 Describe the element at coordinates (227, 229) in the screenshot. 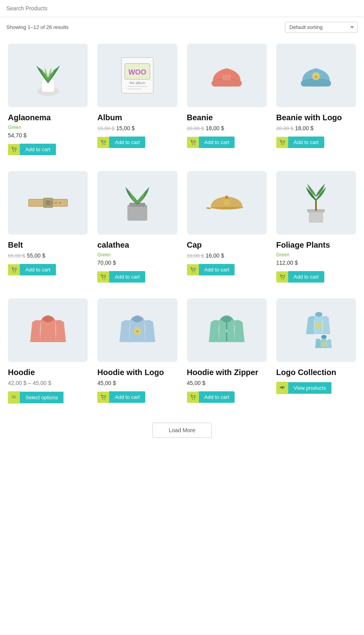

I see `product-card-cap: Cap18,00 $16,00 $ Add to cart` at that location.